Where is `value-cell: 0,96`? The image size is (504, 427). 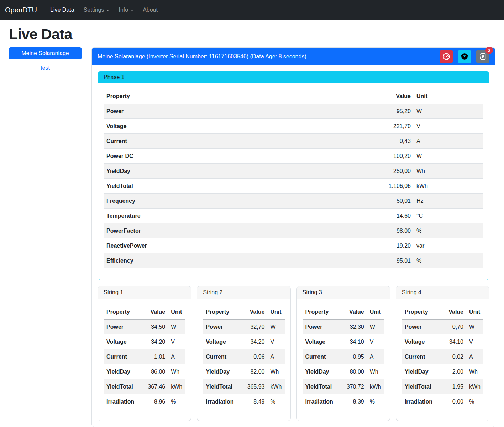 value-cell: 0,96 is located at coordinates (253, 357).